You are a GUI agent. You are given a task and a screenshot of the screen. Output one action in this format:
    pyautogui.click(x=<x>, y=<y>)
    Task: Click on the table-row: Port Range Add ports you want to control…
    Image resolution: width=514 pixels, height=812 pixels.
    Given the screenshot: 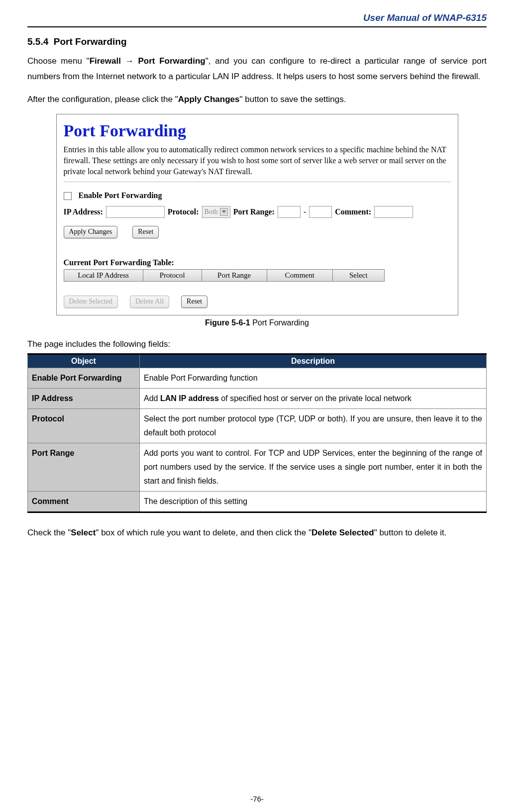 What is the action you would take?
    pyautogui.click(x=257, y=468)
    